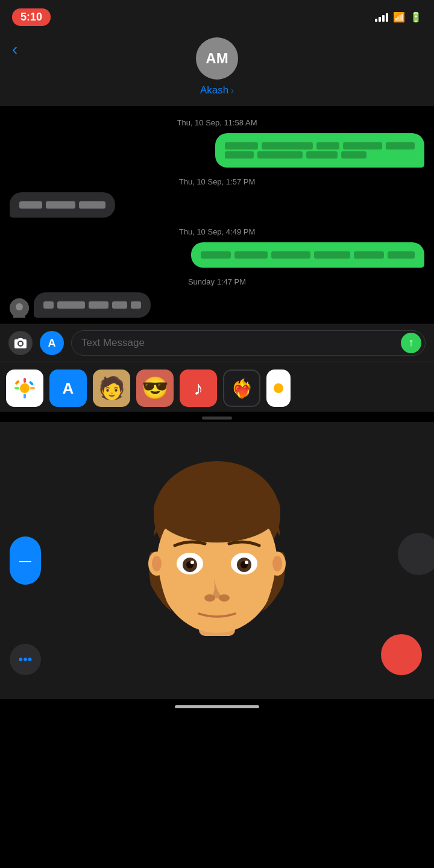  I want to click on received-wrapper, so click(90, 205).